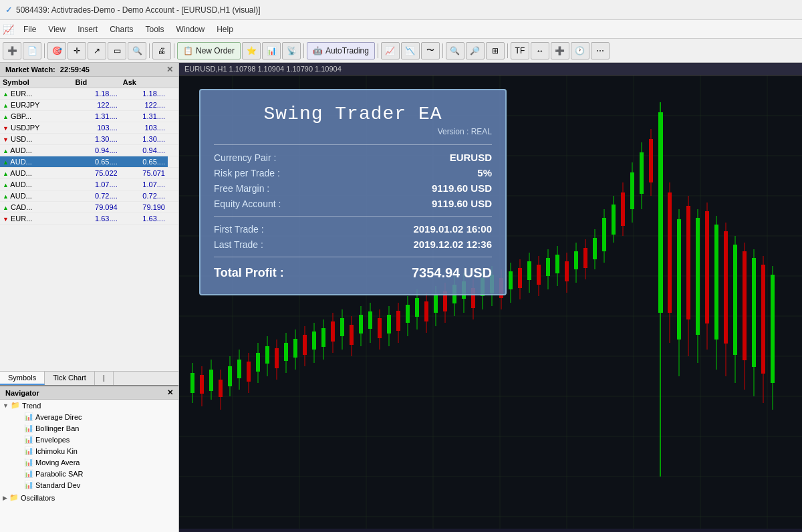 This screenshot has height=532, width=802. What do you see at coordinates (90, 417) in the screenshot?
I see `nav-avg-dir: 📊 Average Direc` at bounding box center [90, 417].